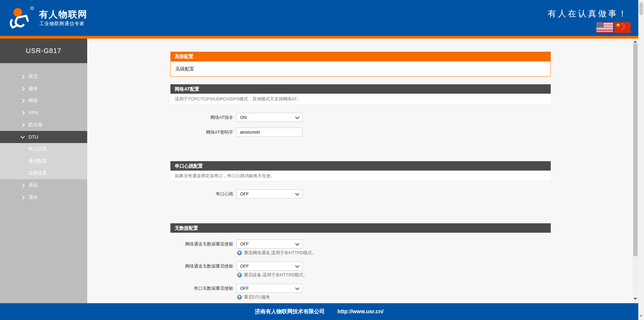 The width and height of the screenshot is (644, 320). I want to click on sidebar-item-firewall: 防火墙, so click(44, 125).